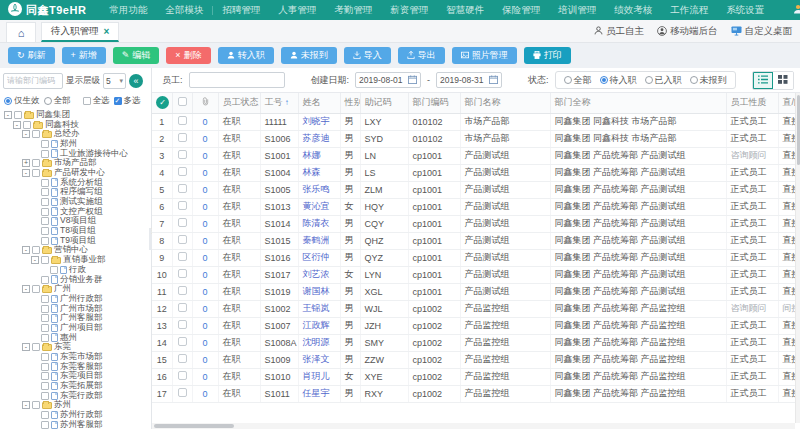 The height and width of the screenshot is (429, 800). What do you see at coordinates (689, 10) in the screenshot?
I see `nav-item-11: 工作流程` at bounding box center [689, 10].